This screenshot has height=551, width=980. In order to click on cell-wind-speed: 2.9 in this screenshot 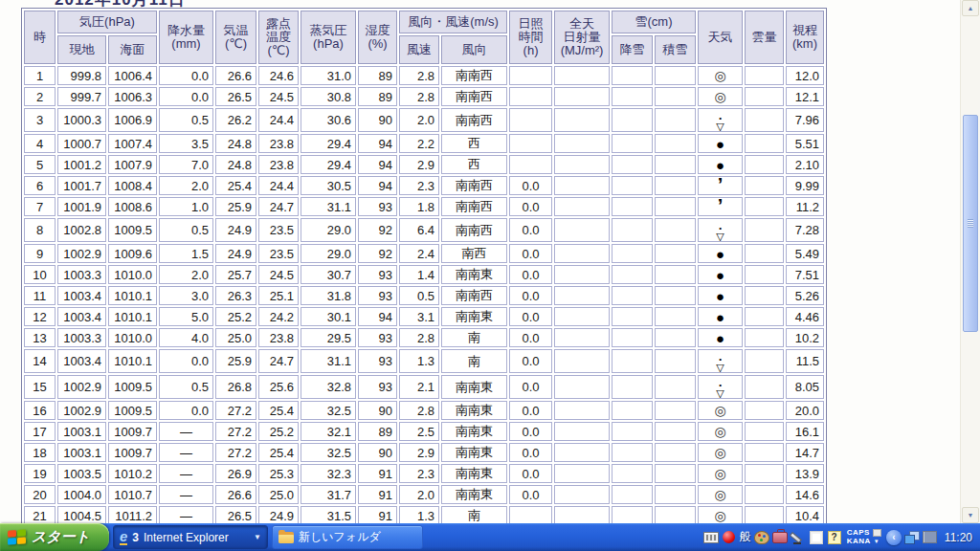, I will do `click(419, 452)`.